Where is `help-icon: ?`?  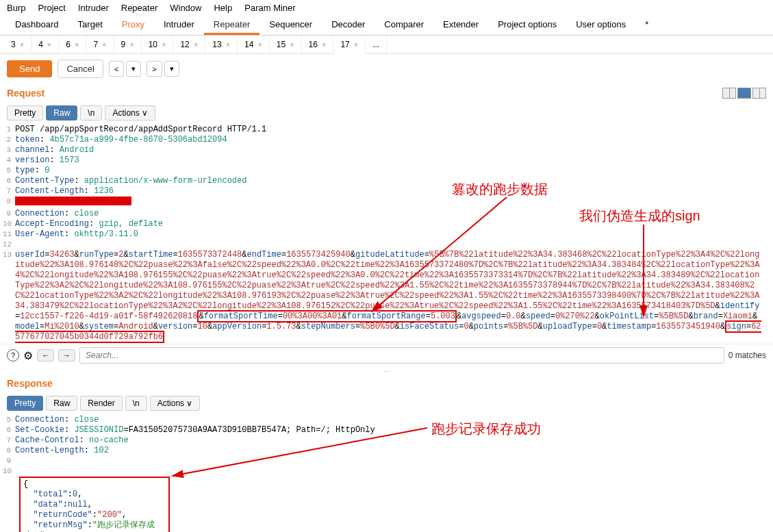
help-icon: ? is located at coordinates (13, 355).